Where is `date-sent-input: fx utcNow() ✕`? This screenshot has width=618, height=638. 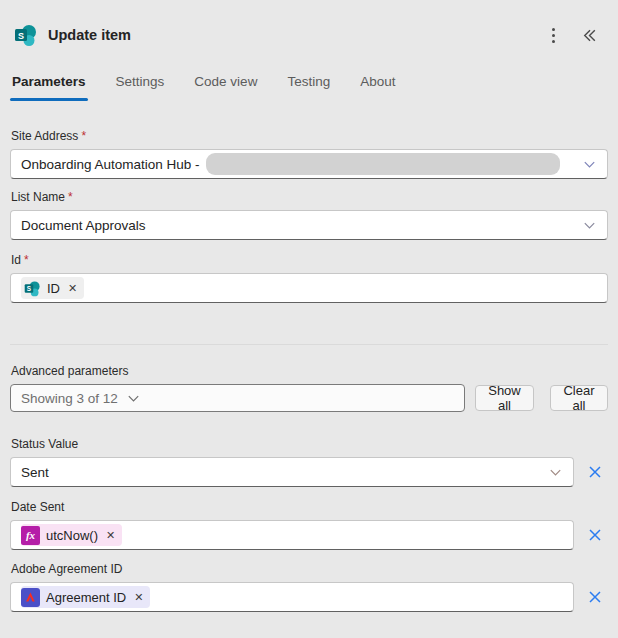 date-sent-input: fx utcNow() ✕ is located at coordinates (292, 535).